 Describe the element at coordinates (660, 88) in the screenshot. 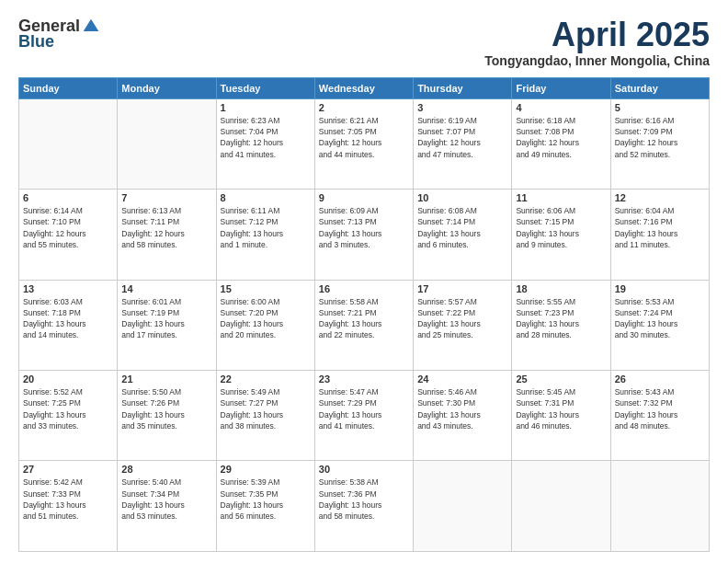

I see `calendar-day-header: Saturday` at that location.